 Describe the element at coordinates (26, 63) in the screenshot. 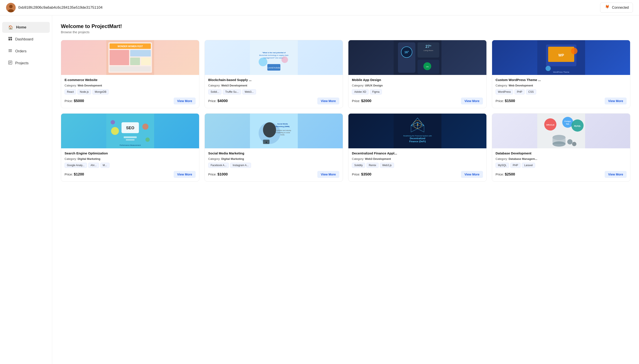

I see `sidebar-item-projects: Projects` at that location.